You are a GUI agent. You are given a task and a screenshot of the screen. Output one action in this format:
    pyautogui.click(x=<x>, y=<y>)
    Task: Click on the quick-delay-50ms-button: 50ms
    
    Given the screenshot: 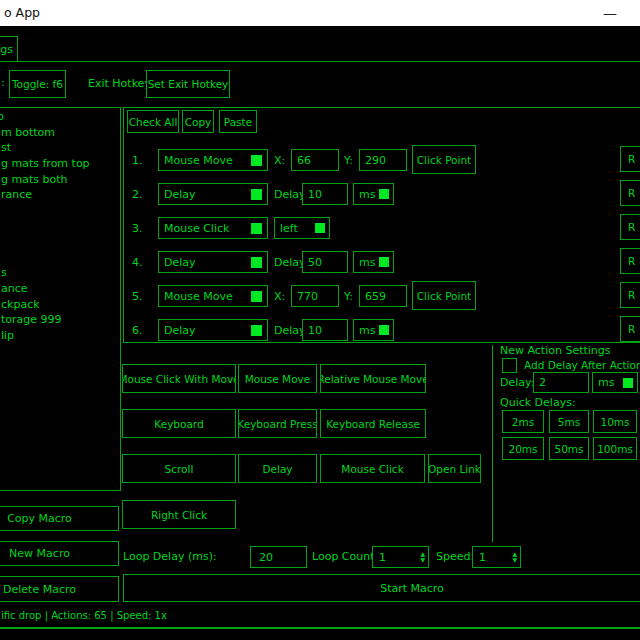 What is the action you would take?
    pyautogui.click(x=569, y=448)
    